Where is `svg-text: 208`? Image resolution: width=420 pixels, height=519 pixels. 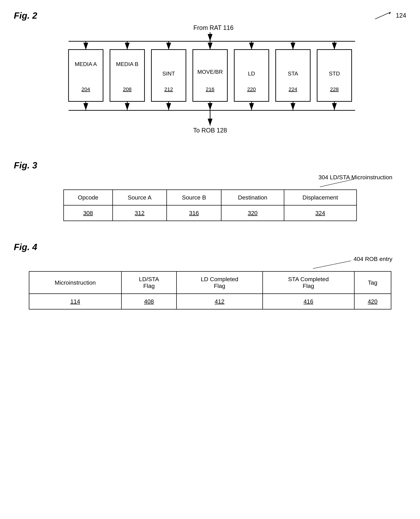
svg-text: 208 is located at coordinates (127, 89).